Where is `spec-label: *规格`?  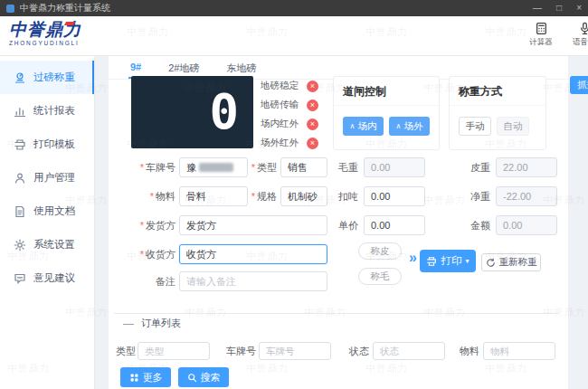
spec-label: *规格 is located at coordinates (263, 196).